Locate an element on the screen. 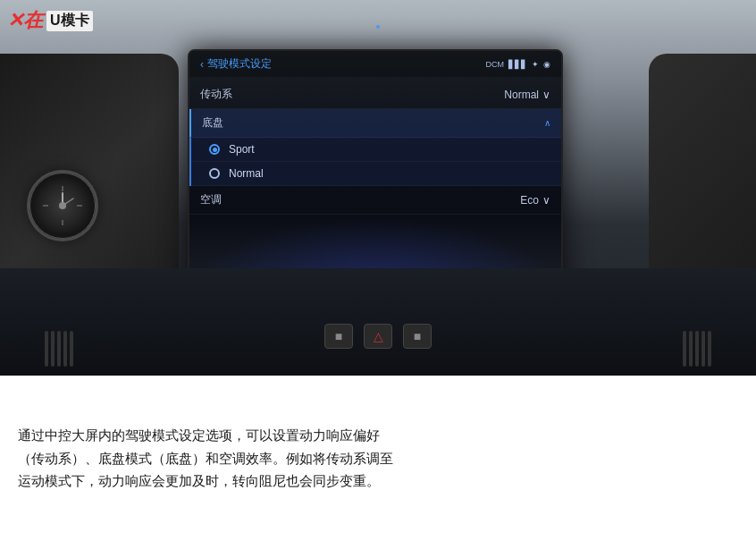  caption-text: 通过中控大屏内的驾驶模式设定选项，可以设置动力响应偏好 （传动系）、底盘模式（底… is located at coordinates (378, 458).